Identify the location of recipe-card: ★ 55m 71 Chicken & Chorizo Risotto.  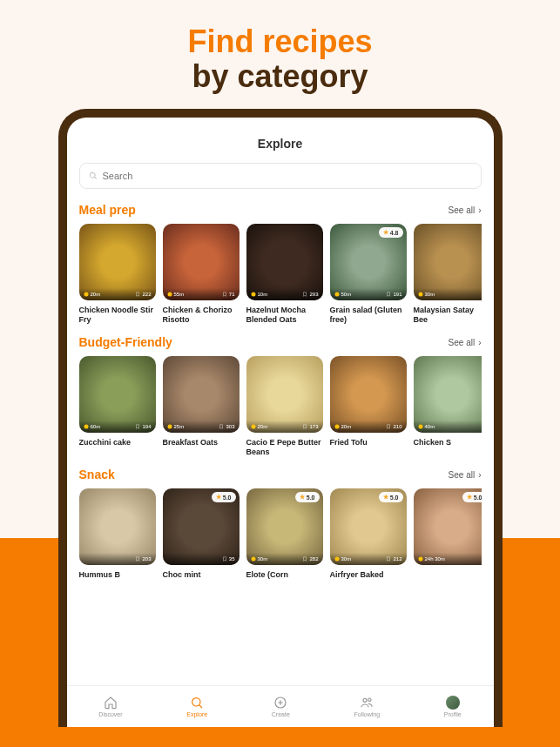
(201, 274).